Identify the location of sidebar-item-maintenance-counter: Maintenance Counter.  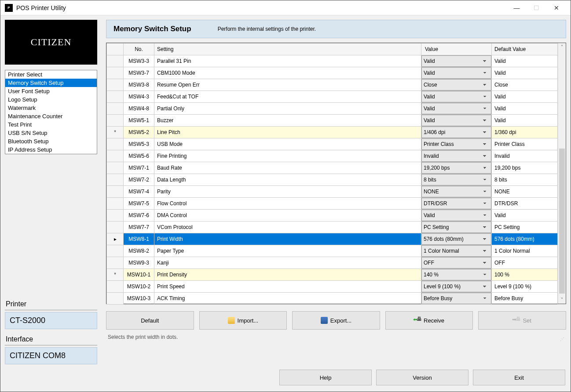
(51, 116).